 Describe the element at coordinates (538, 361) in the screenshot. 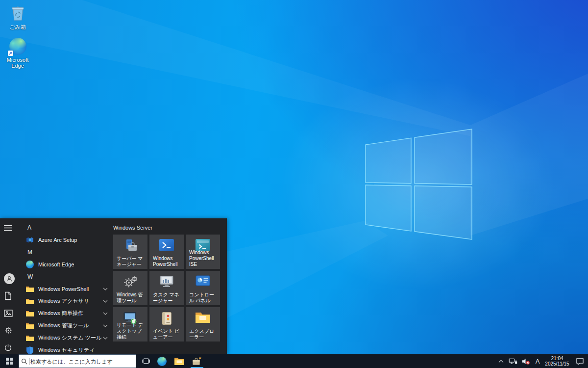

I see `ime-language-button: A` at that location.